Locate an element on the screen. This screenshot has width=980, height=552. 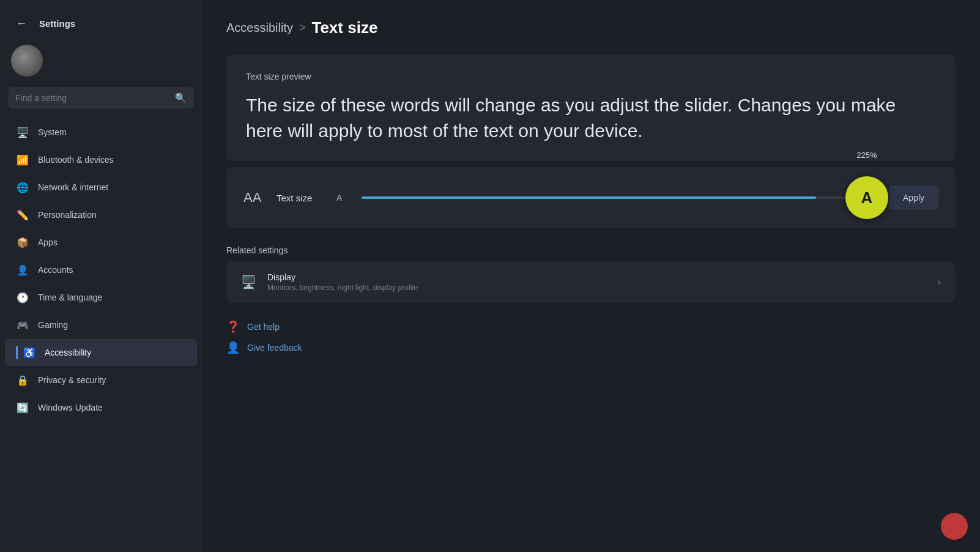
related-settings-card: 🖥️ Display Monitors, brightness, night l… is located at coordinates (591, 282).